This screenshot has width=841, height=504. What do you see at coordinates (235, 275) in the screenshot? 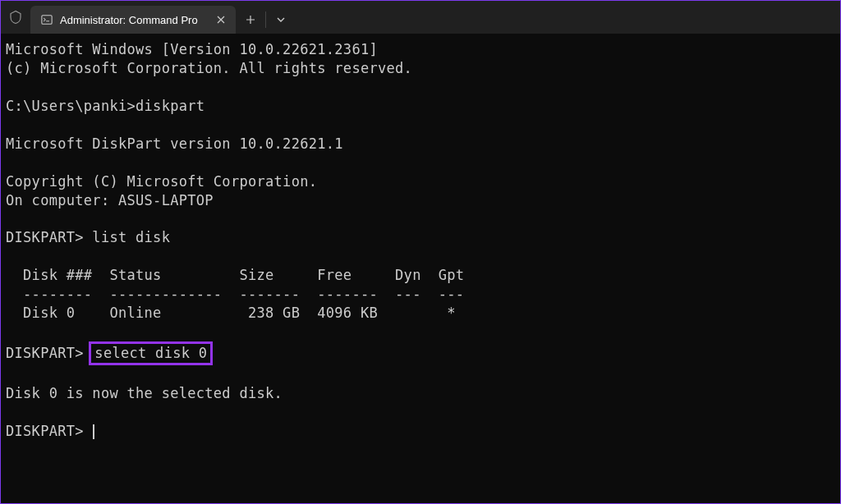
I see `disk-table-header: Disk ### Status Size Free Dyn Gpt` at bounding box center [235, 275].